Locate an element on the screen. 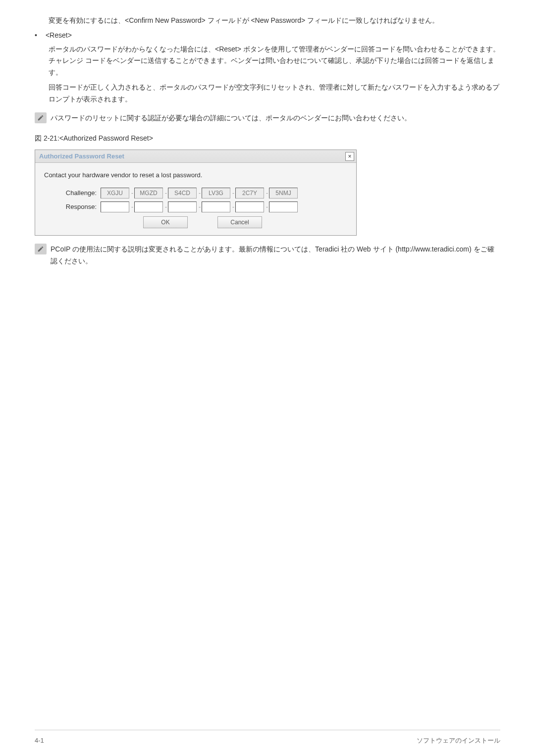 The width and height of the screenshot is (535, 756). dialog-window: Authorized Password Reset × Contact your… is located at coordinates (196, 193).